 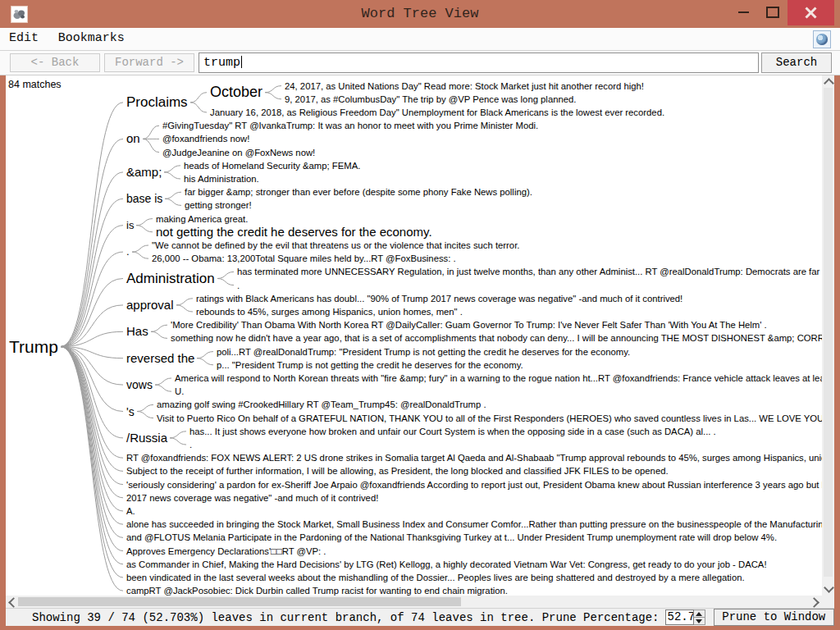 I want to click on tree-leaf-label: 'seriously considering' a pardon for ex-…, so click(x=474, y=484).